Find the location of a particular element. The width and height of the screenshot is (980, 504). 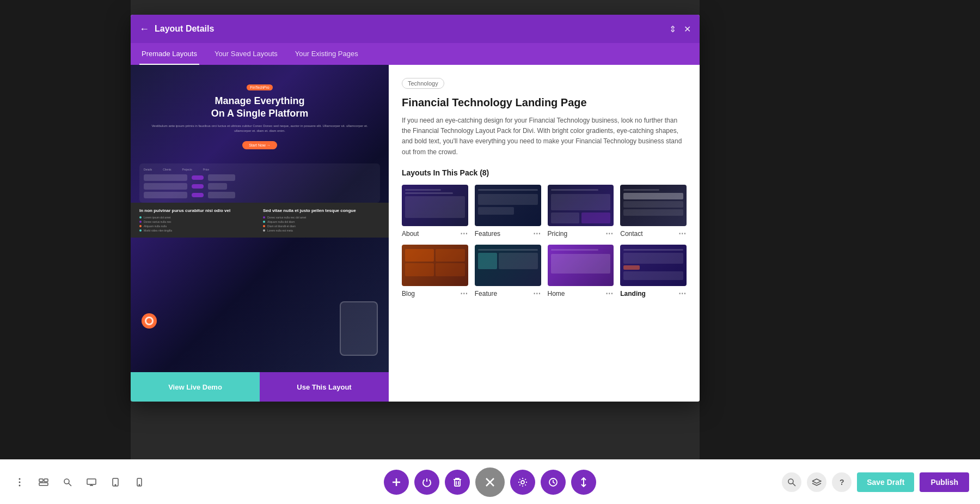

back-button: ← is located at coordinates (144, 29).